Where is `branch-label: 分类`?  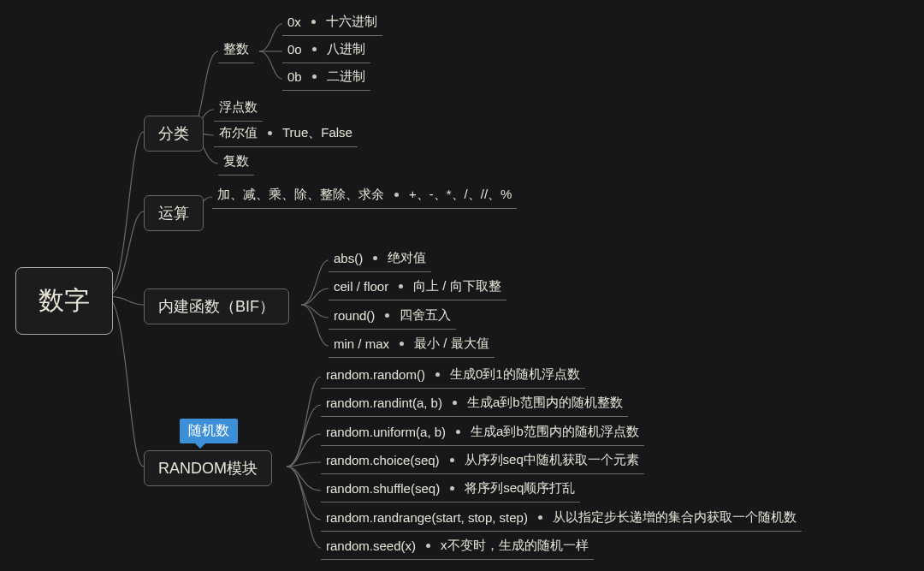
branch-label: 分类 is located at coordinates (174, 134).